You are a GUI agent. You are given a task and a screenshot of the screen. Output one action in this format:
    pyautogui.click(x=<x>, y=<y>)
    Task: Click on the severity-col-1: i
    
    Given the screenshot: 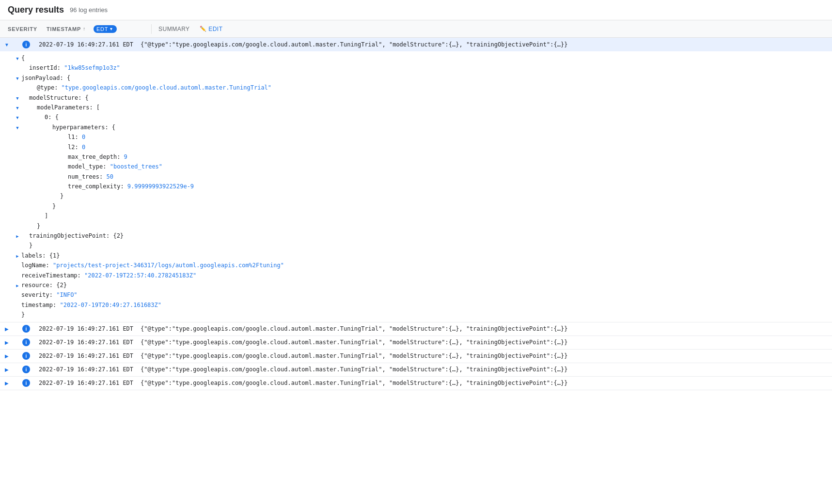 What is the action you would take?
    pyautogui.click(x=26, y=342)
    